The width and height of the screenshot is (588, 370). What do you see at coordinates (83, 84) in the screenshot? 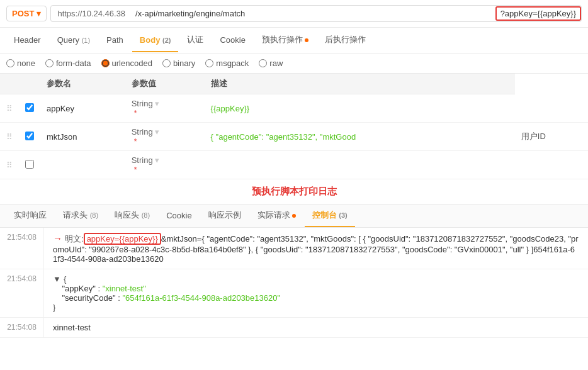
I see `col-name: 参数名` at bounding box center [83, 84].